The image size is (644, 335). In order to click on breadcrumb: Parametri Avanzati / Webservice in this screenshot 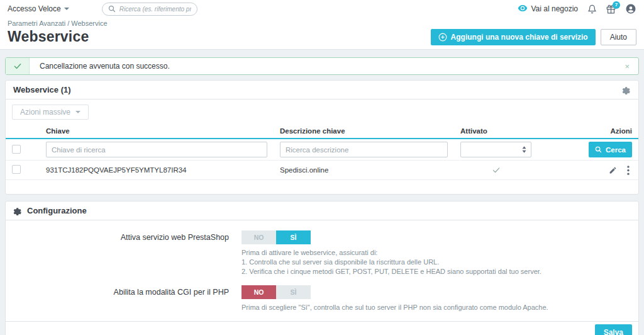, I will do `click(322, 23)`.